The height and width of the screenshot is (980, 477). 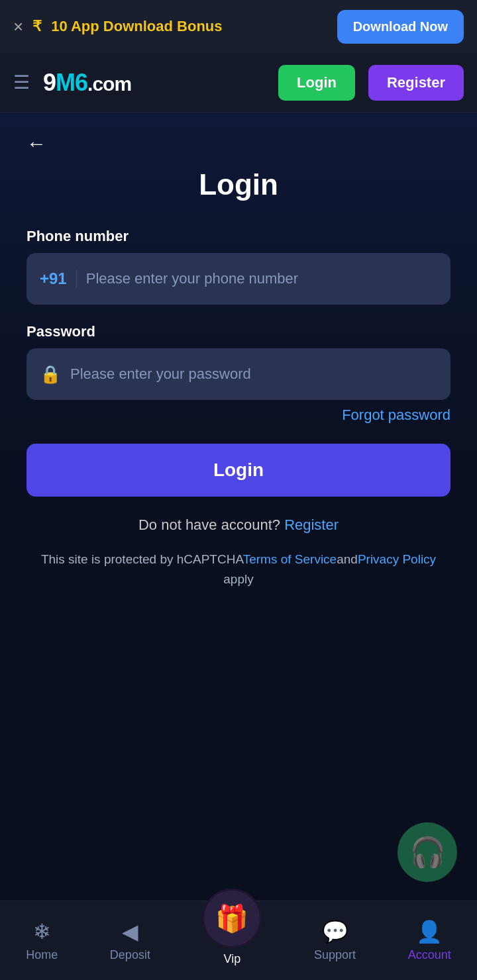 What do you see at coordinates (130, 940) in the screenshot?
I see `nav-item-deposit: ◀ Deposit` at bounding box center [130, 940].